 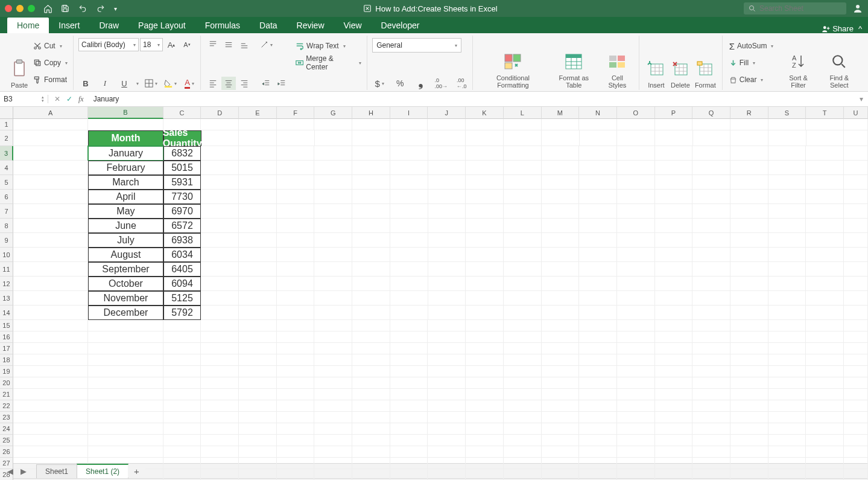 What do you see at coordinates (7, 326) in the screenshot?
I see `row-header: 15` at bounding box center [7, 326].